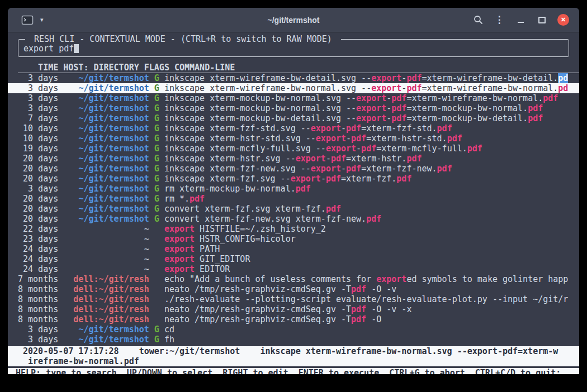  Describe the element at coordinates (309, 169) in the screenshot. I see `command-text: inkscape xterm-fzf-new.svg --export-pdf=…` at that location.